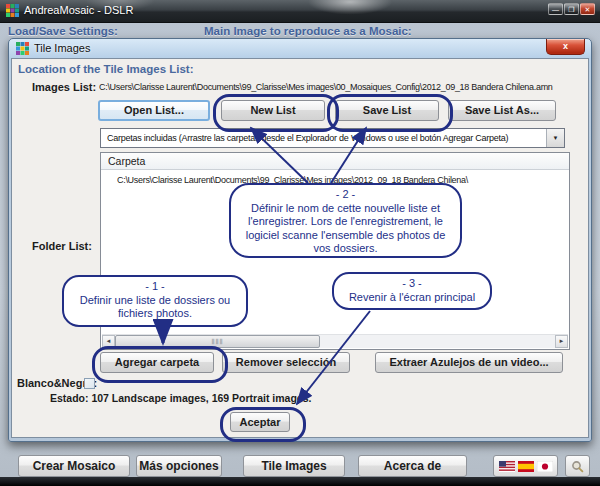 The width and height of the screenshot is (600, 486). What do you see at coordinates (300, 12) in the screenshot?
I see `main-titlebar: AndreaMosaic - DSLR — ❐ ✕` at bounding box center [300, 12].